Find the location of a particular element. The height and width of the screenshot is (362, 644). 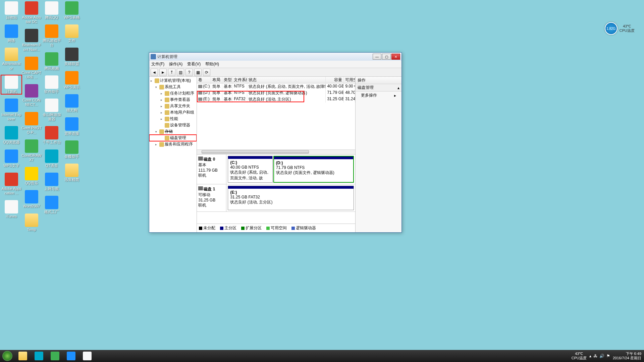

desktop-icon: Corel PHOTO-P... is located at coordinates (32, 123).